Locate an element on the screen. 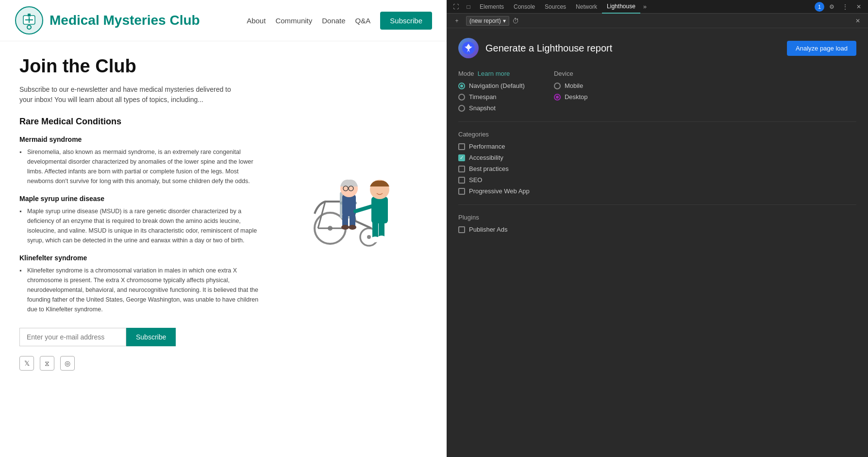  more-tabs-icon: » is located at coordinates (645, 7).